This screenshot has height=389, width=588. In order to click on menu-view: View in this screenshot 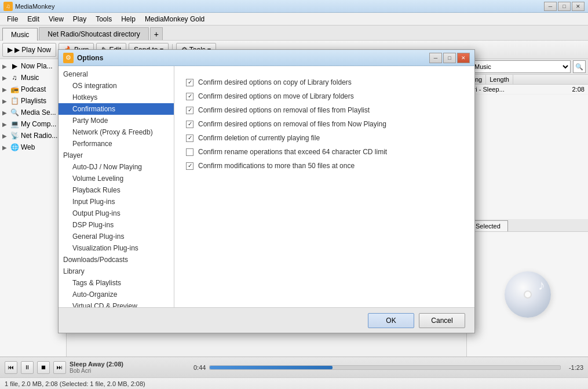, I will do `click(56, 19)`.